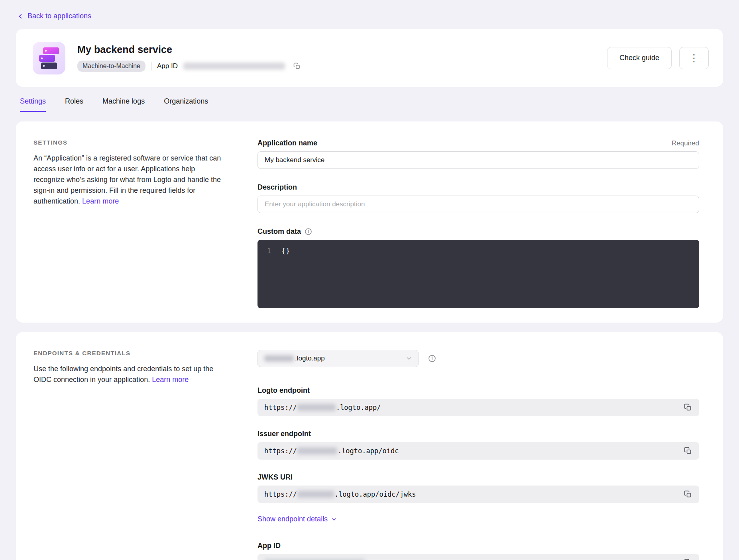 Image resolution: width=739 pixels, height=560 pixels. What do you see at coordinates (686, 143) in the screenshot?
I see `required-hint: Required` at bounding box center [686, 143].